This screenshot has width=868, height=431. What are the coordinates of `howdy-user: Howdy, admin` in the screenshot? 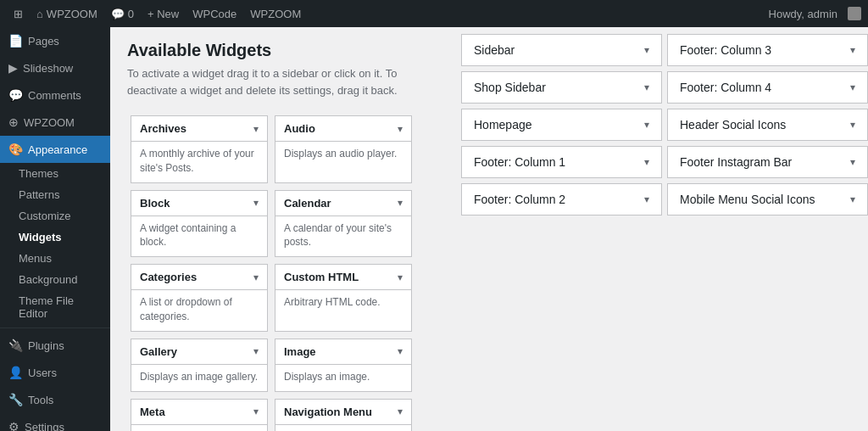 It's located at (804, 14).